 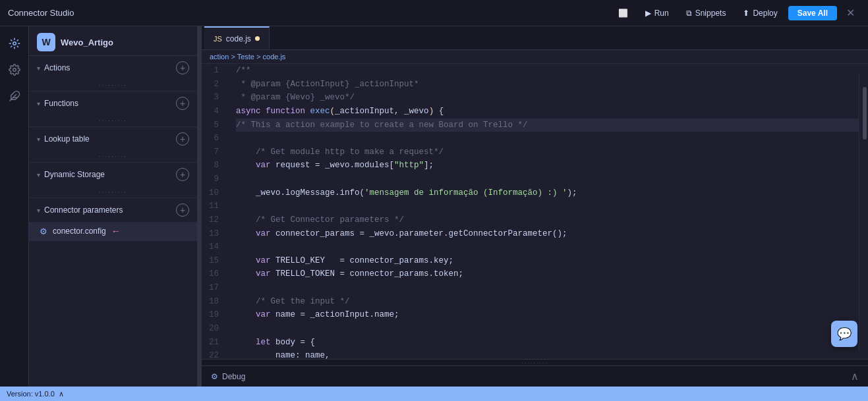 What do you see at coordinates (41, 13) in the screenshot?
I see `title-bar-left: Connector Studio` at bounding box center [41, 13].